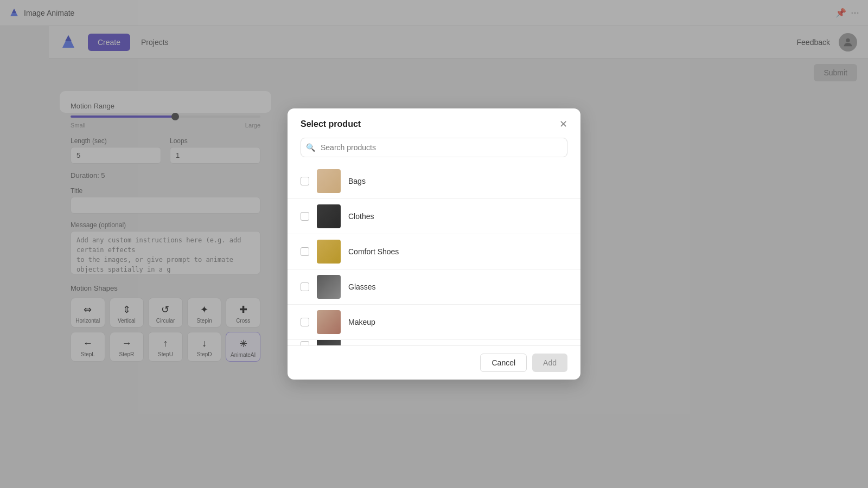 The image size is (868, 488). What do you see at coordinates (434, 217) in the screenshot?
I see `product-item-clothes: Clothes` at bounding box center [434, 217].